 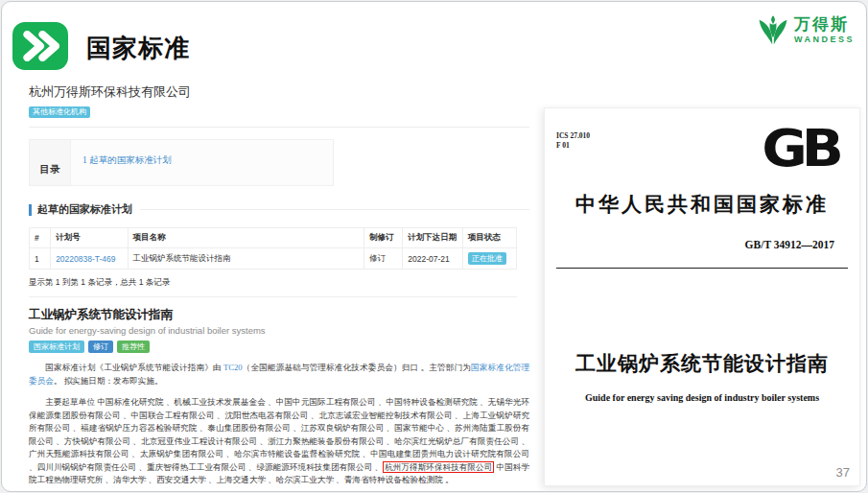 I want to click on inline-link: TC20, so click(x=233, y=367).